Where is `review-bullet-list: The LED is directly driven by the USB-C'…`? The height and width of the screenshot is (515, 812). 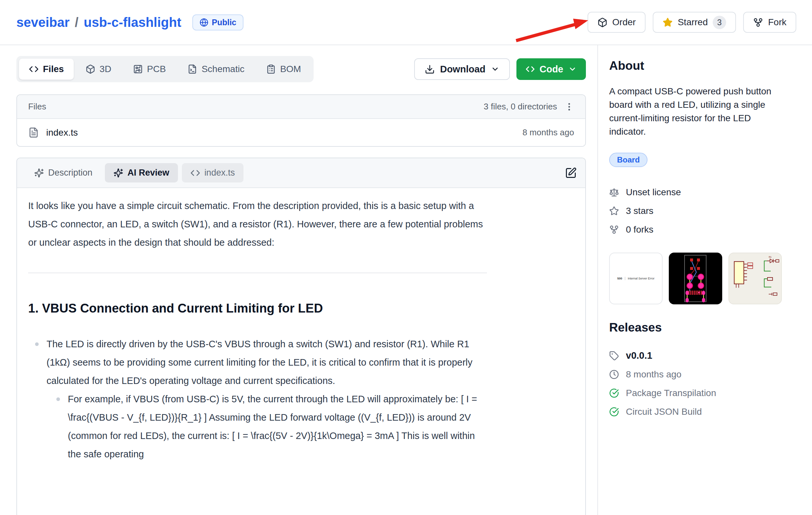
review-bullet-list: The LED is directly driven by the USB-C'… is located at coordinates (258, 399).